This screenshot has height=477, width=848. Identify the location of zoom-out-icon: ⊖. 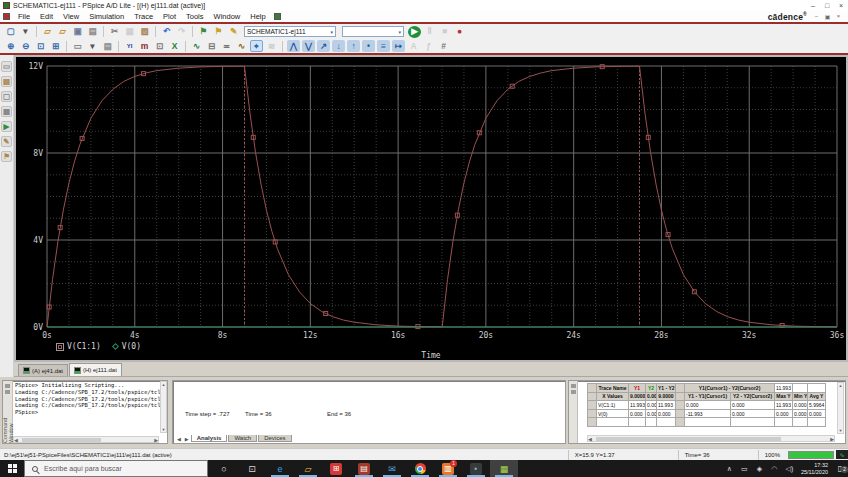
(26, 46).